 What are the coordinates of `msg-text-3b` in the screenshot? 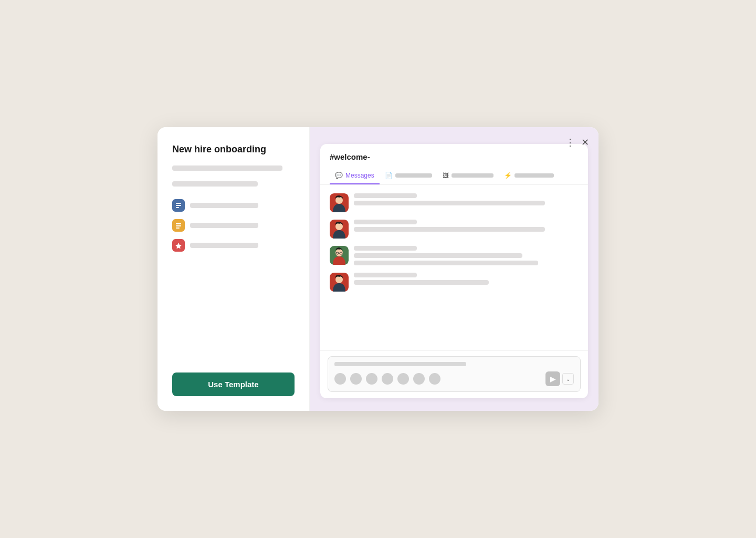 It's located at (446, 263).